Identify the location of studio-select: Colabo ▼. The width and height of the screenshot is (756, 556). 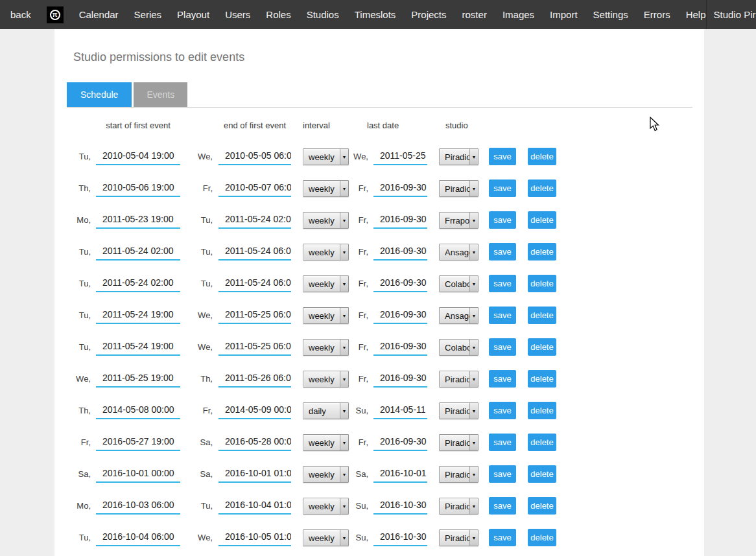
(459, 284).